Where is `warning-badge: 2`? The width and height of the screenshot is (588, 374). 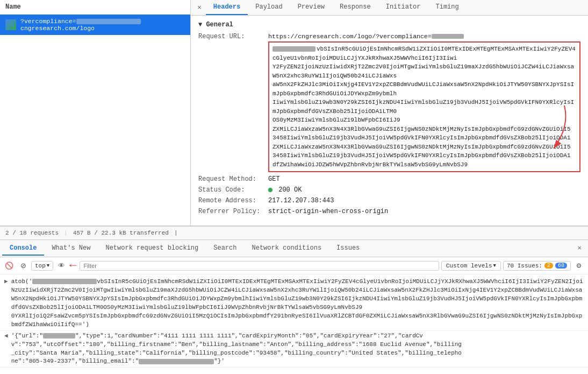 warning-badge: 2 is located at coordinates (549, 266).